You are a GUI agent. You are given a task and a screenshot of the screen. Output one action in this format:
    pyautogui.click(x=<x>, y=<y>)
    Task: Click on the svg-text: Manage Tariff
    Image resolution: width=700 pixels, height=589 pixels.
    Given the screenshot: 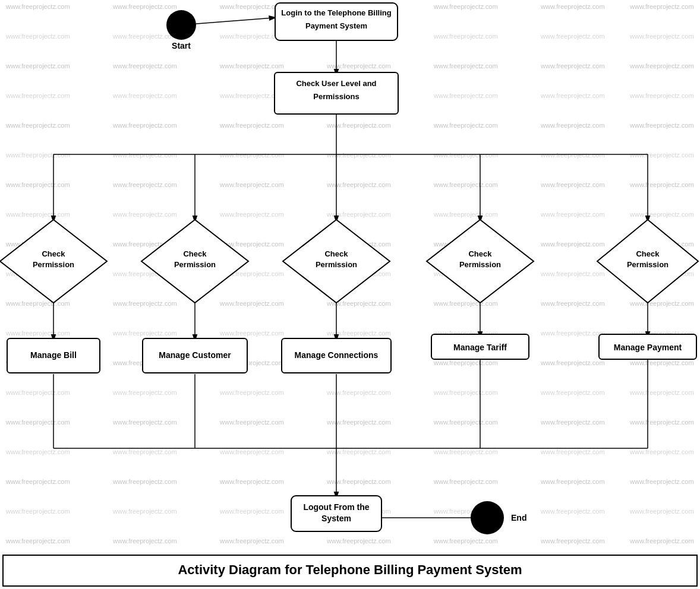 What is the action you would take?
    pyautogui.click(x=480, y=347)
    